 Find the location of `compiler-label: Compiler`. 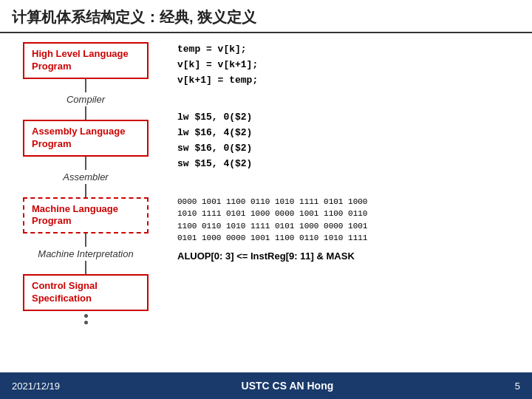

compiler-label: Compiler is located at coordinates (86, 99).